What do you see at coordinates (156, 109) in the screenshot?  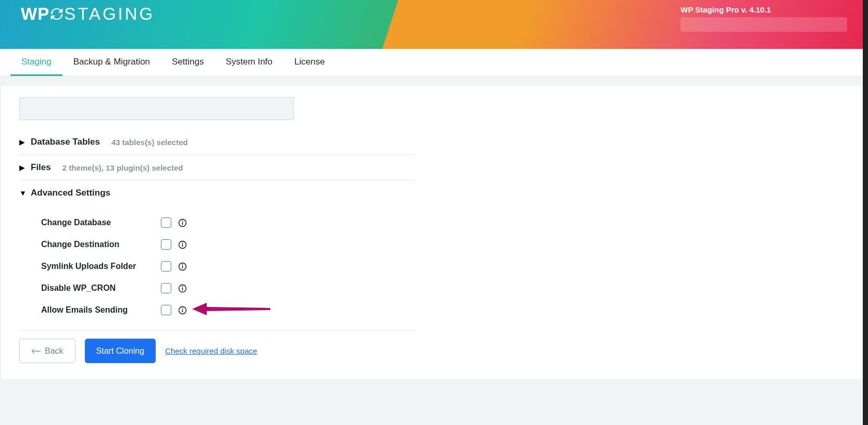 I see `clone-name-input` at bounding box center [156, 109].